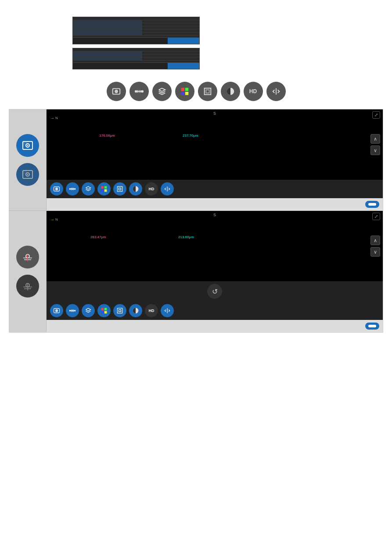 The image size is (392, 555). What do you see at coordinates (136, 43) in the screenshot?
I see `panels-stack` at bounding box center [136, 43].